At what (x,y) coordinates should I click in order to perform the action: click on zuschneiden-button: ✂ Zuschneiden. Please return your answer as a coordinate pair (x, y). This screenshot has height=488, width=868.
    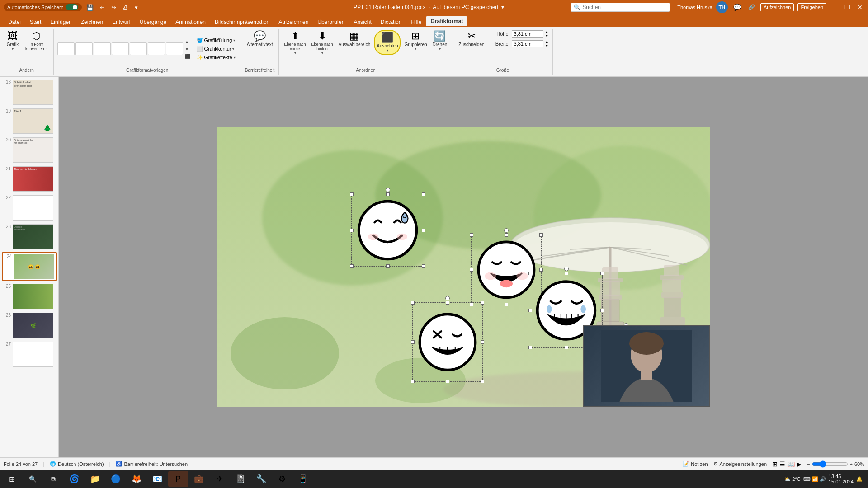
    Looking at the image, I should click on (471, 39).